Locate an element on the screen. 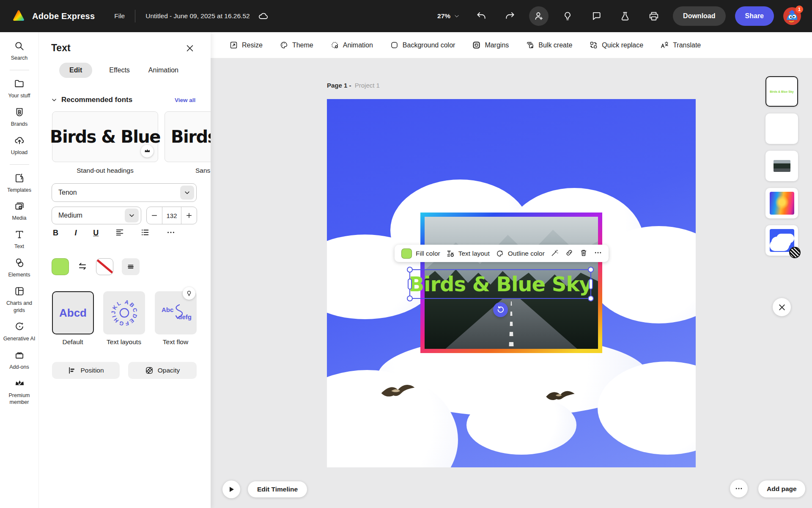 The width and height of the screenshot is (812, 508). tab-edit: Edit is located at coordinates (76, 70).